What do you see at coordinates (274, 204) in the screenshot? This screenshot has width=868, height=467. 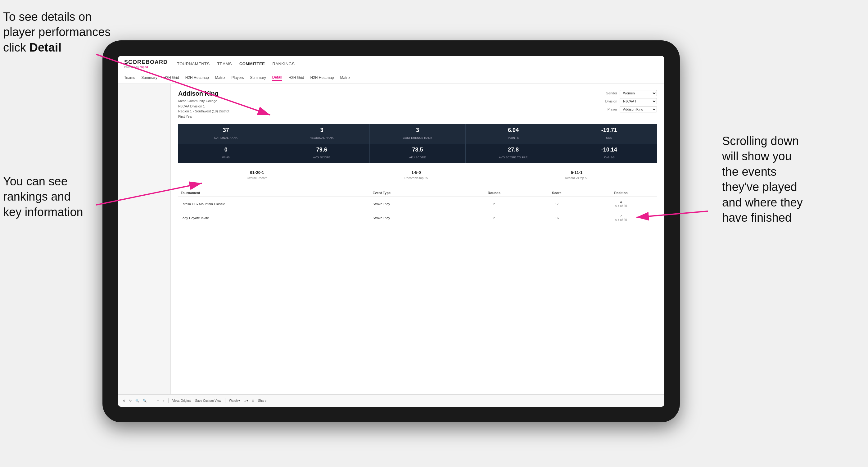 I see `tournament-name-1: Estella CC- Mountain Classic` at bounding box center [274, 204].